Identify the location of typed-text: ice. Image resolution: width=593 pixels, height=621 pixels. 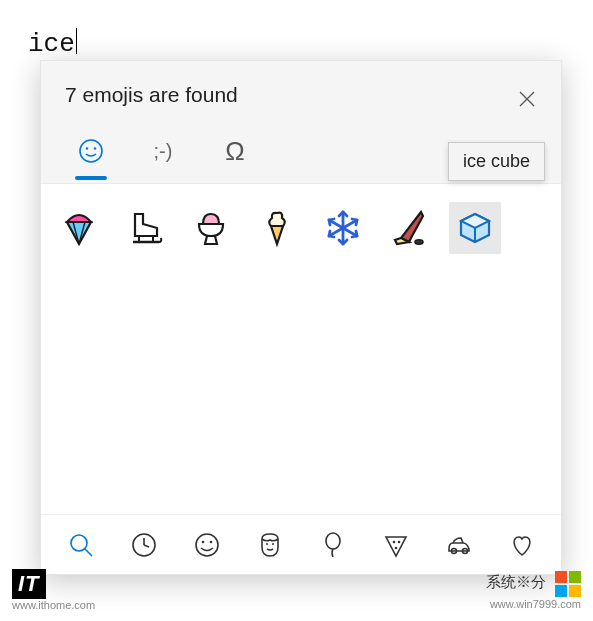
(52, 44).